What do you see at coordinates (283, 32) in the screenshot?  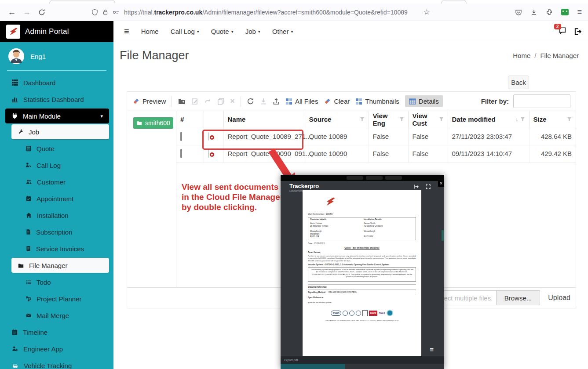 I see `nav-other: Other▾` at bounding box center [283, 32].